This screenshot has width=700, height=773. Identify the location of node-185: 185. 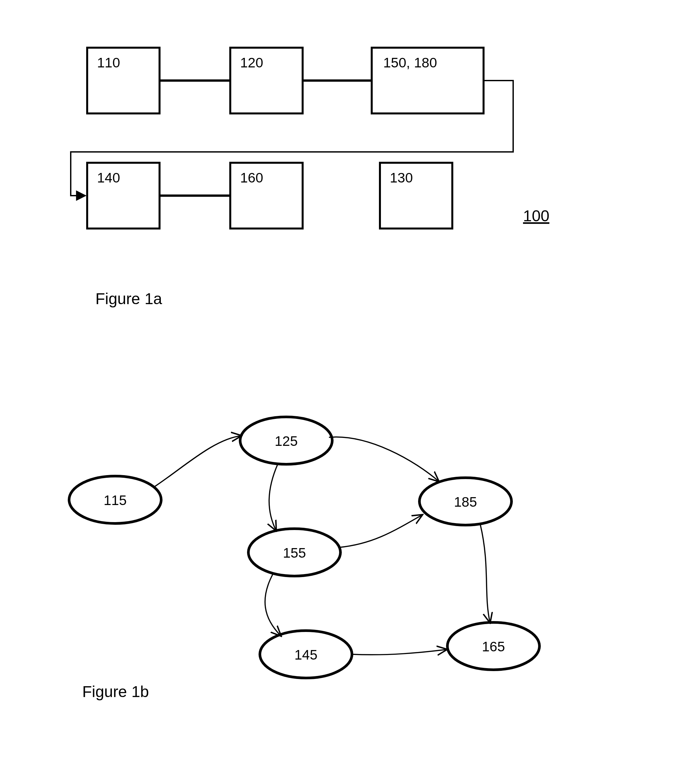
(466, 502).